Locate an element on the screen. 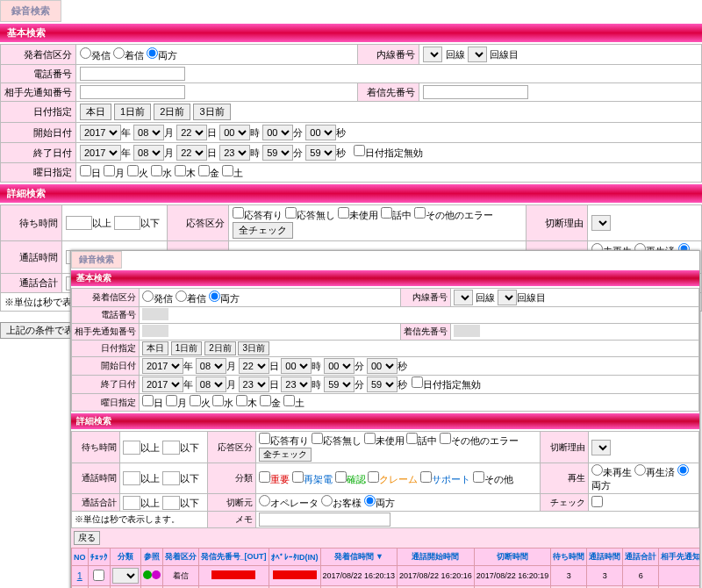 The width and height of the screenshot is (702, 588). col-header: 発信先番号_[OUT] is located at coordinates (233, 557).